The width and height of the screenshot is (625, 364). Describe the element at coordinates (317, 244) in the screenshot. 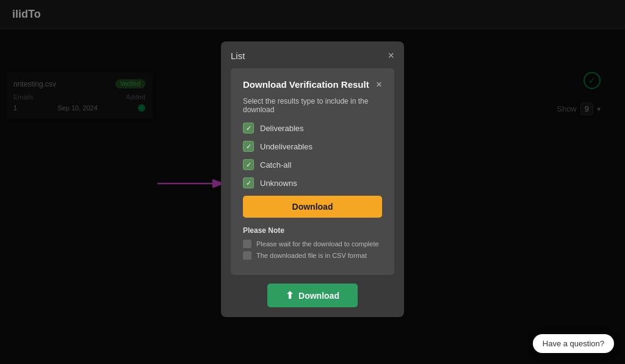

I see `note-text-1: Please wait for the download to complete` at that location.